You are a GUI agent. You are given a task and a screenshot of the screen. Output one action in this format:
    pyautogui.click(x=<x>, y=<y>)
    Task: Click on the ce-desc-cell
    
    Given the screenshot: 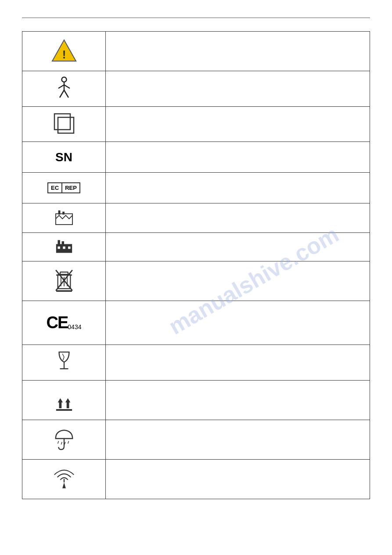 What is the action you would take?
    pyautogui.click(x=238, y=323)
    